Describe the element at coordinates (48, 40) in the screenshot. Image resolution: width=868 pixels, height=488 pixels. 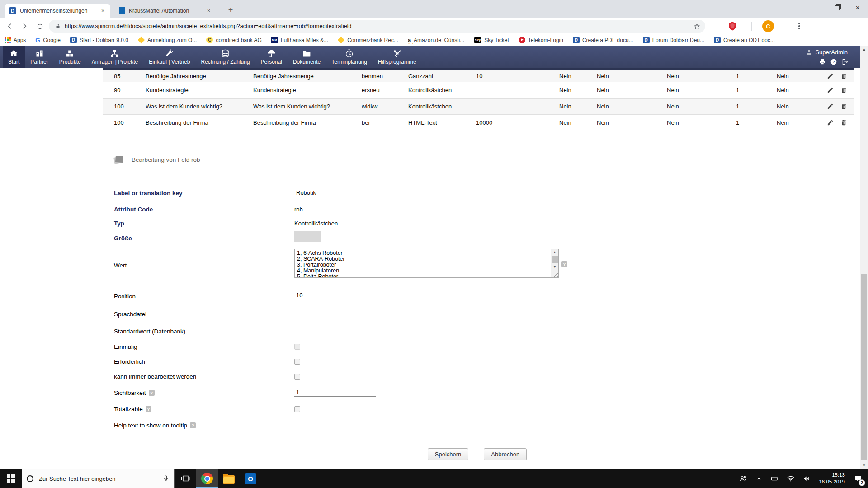
I see `bookmark-google: G Google` at that location.